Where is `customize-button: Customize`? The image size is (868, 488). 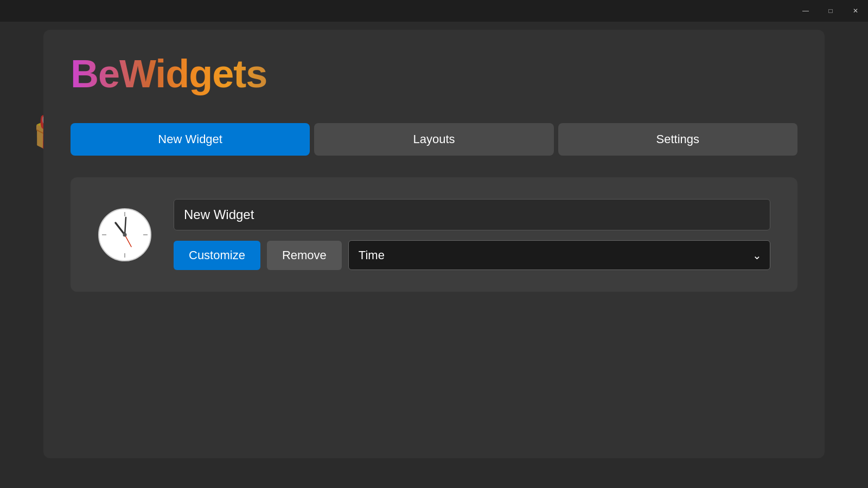 customize-button: Customize is located at coordinates (217, 255).